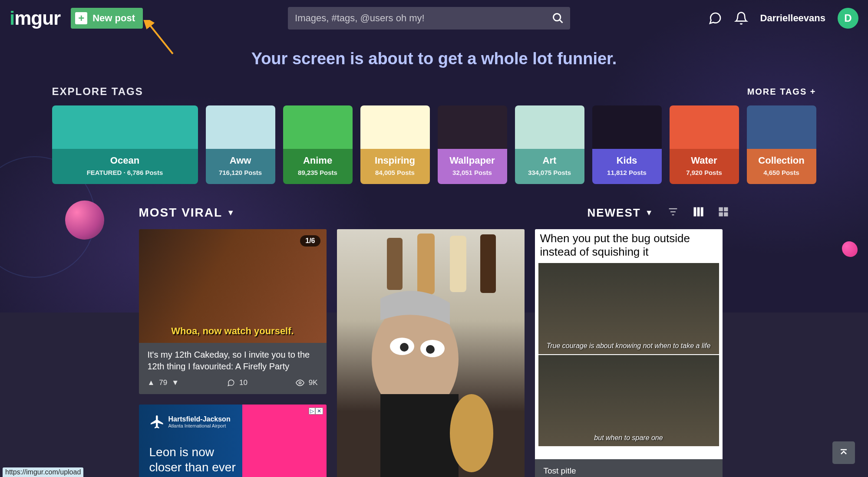 This screenshot has height=477, width=868. What do you see at coordinates (175, 383) in the screenshot?
I see `downvote-icon: ▼` at bounding box center [175, 383].